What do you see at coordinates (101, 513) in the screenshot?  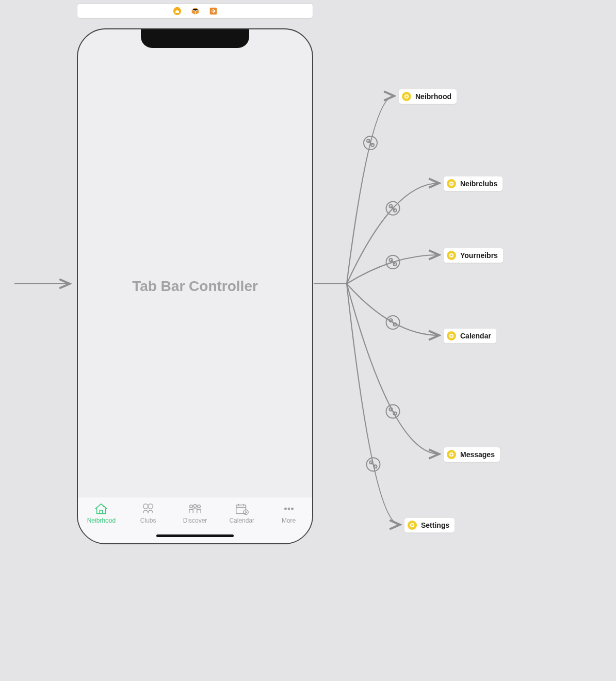 I see `tab-neibrhood: Neibrhood` at bounding box center [101, 513].